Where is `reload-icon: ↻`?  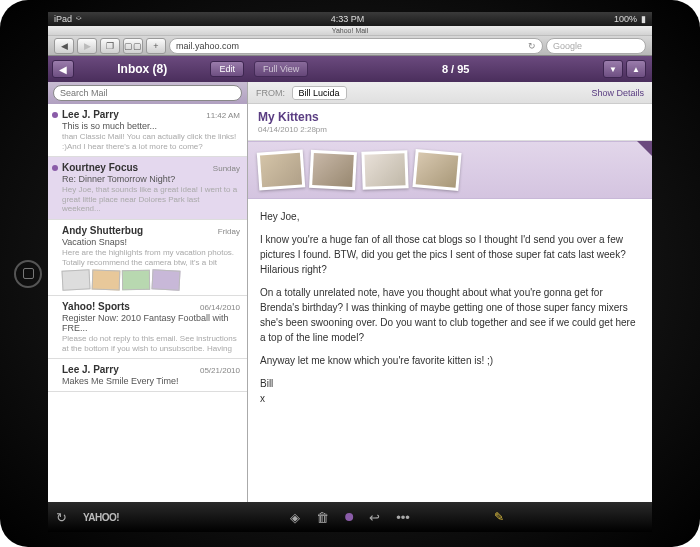 reload-icon: ↻ is located at coordinates (532, 46).